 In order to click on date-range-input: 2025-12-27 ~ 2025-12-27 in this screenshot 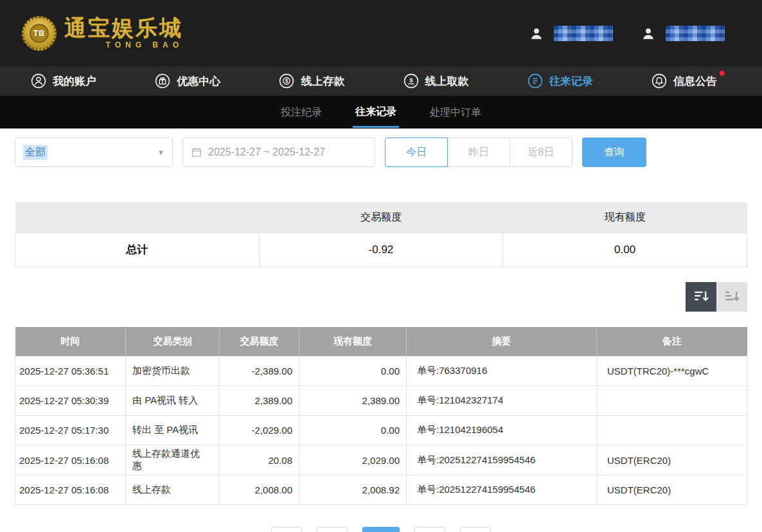, I will do `click(279, 152)`.